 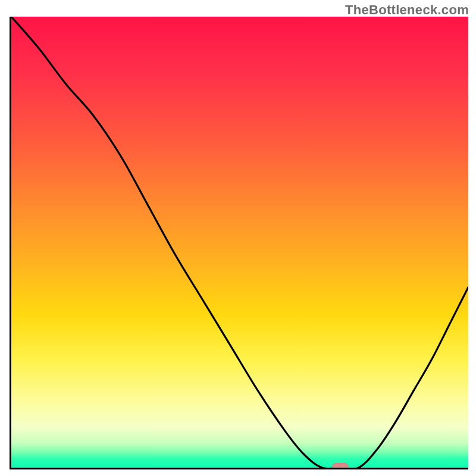 What do you see at coordinates (407, 10) in the screenshot?
I see `watermark-text: TheBottleneck.com` at bounding box center [407, 10].